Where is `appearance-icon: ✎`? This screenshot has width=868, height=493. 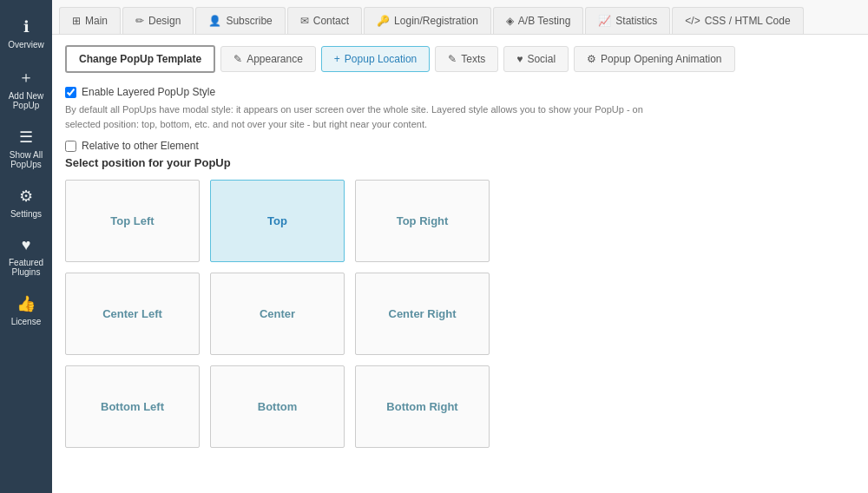
appearance-icon: ✎ is located at coordinates (238, 59).